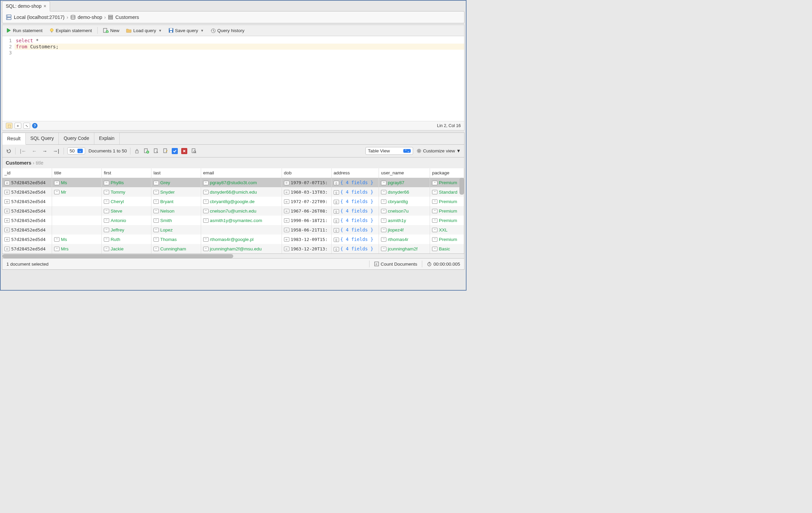  Describe the element at coordinates (76, 139) in the screenshot. I see `tab-query-code: Query Code` at that location.